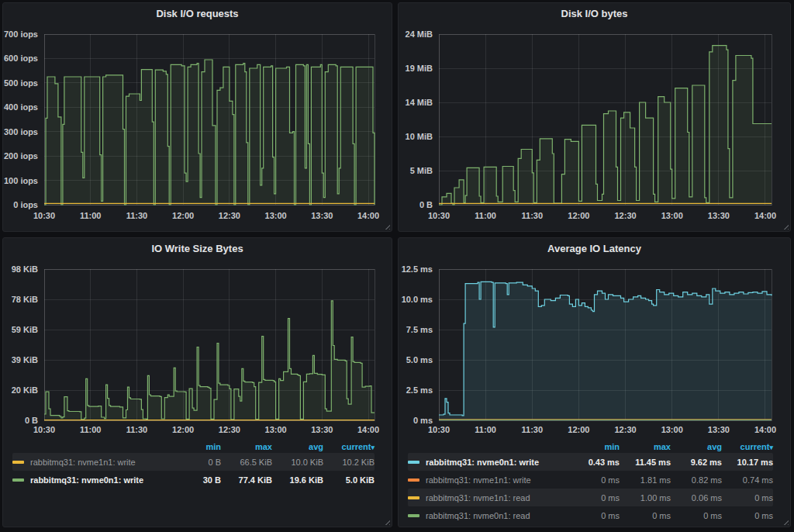 Image resolution: width=794 pixels, height=532 pixels. What do you see at coordinates (25, 299) in the screenshot?
I see `y-tick-label: 78 KiB` at bounding box center [25, 299].